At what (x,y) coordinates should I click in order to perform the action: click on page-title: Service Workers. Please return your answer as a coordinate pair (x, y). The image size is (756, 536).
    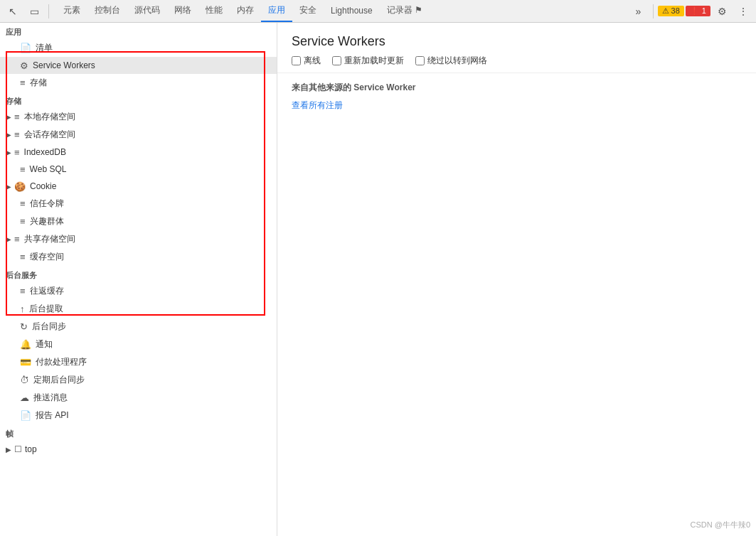
    Looking at the image, I should click on (516, 41).